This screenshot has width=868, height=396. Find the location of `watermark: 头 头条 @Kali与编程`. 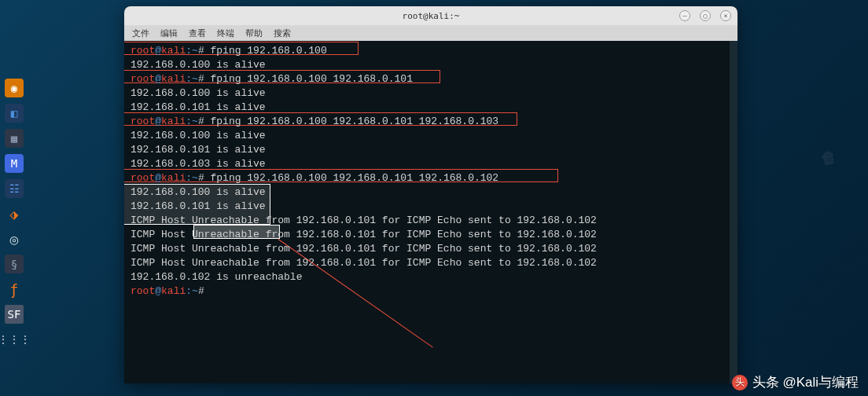

watermark: 头 头条 @Kali与编程 is located at coordinates (796, 382).